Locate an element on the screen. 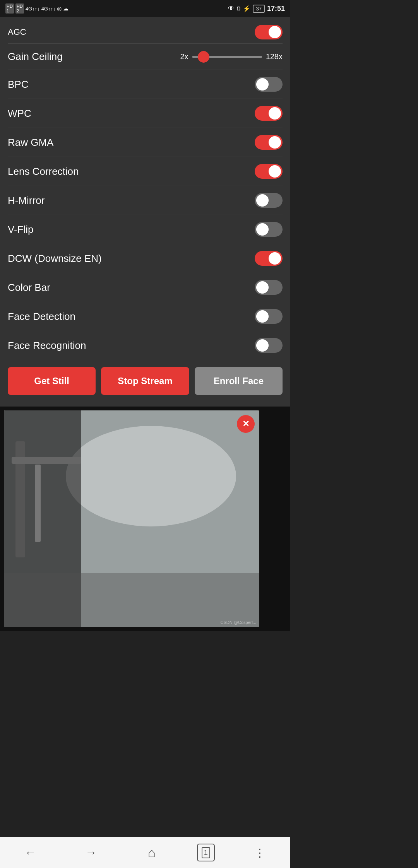  raw-gma-label: Raw GMA is located at coordinates (31, 142).